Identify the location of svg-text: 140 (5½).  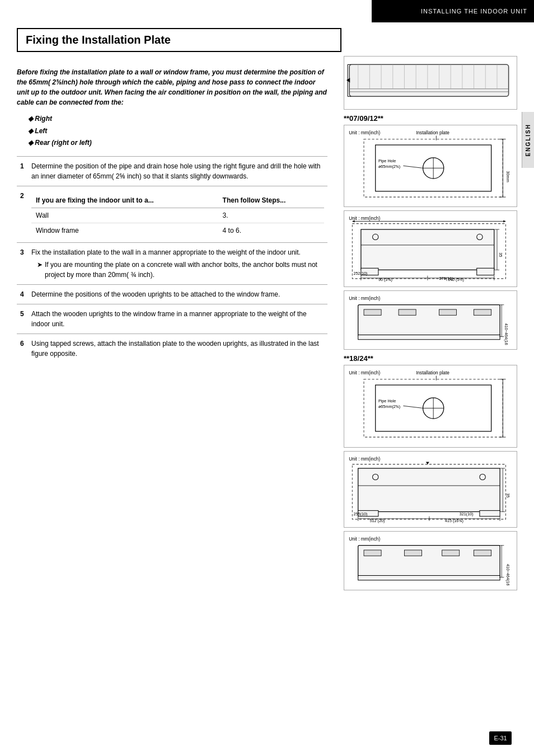
(456, 280).